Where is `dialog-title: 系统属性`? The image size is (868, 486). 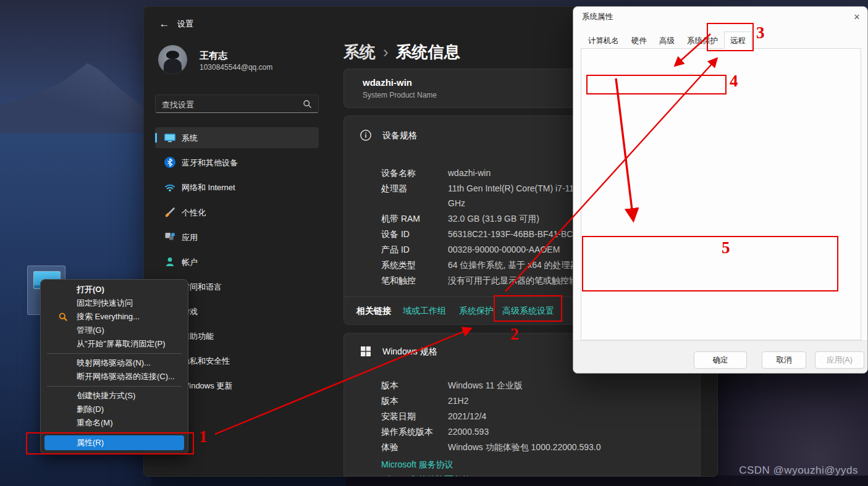
dialog-title: 系统属性 is located at coordinates (597, 17).